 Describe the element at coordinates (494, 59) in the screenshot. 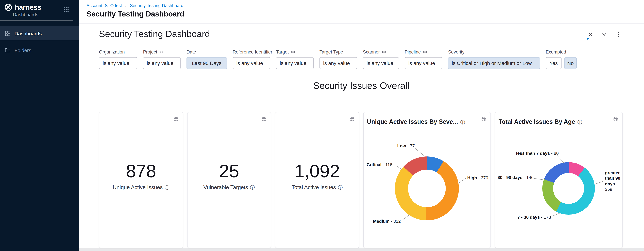

I see `filter-severity: Severity is Critical or High or Medium o…` at that location.